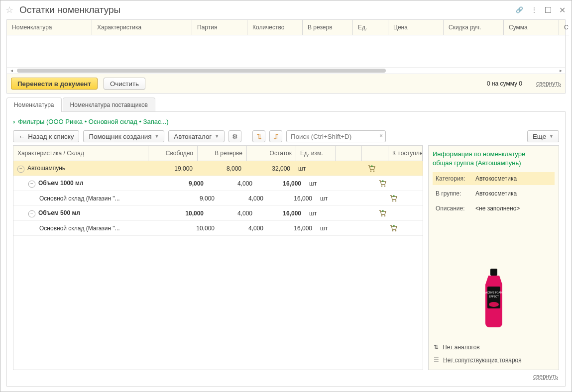 The width and height of the screenshot is (572, 392). What do you see at coordinates (218, 184) in the screenshot?
I see `table-row: −Объем 1000 мл9,0004,00016,000шт` at bounding box center [218, 184].